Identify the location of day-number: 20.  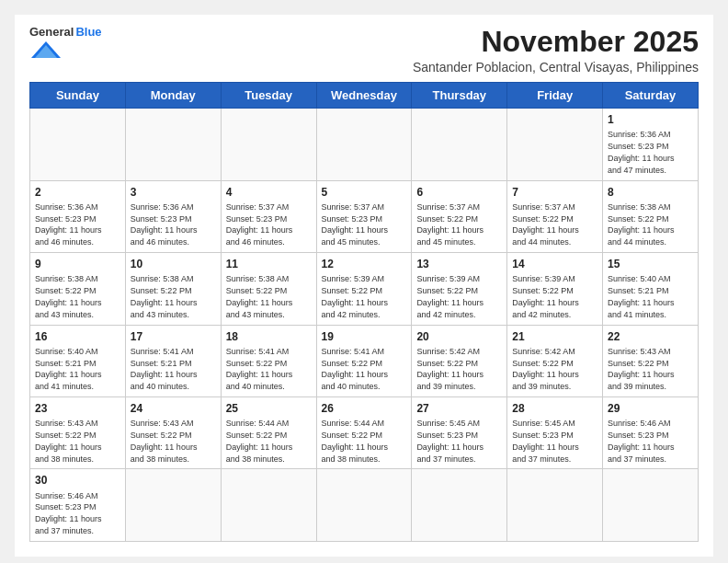
(460, 337).